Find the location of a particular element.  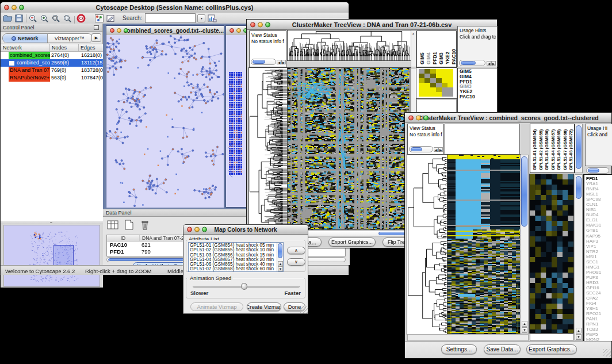

gene-label: RNR4 is located at coordinates (598, 189).